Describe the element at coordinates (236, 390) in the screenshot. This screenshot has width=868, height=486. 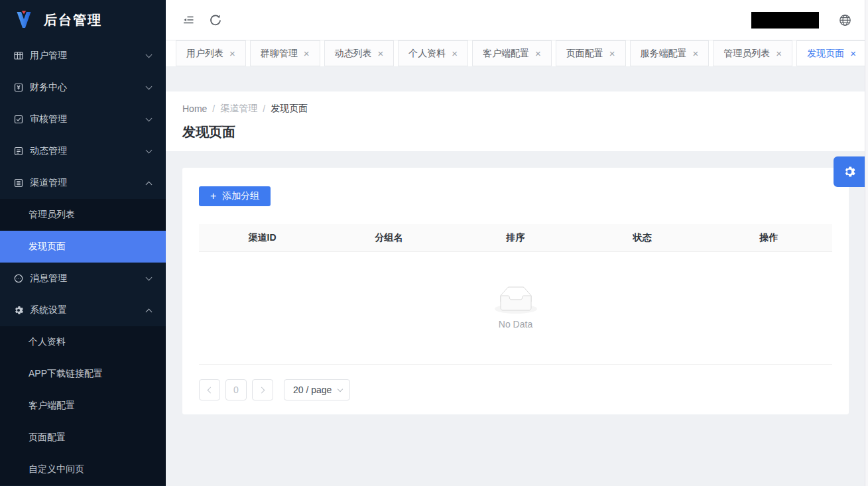
I see `current-page-number: 0` at that location.